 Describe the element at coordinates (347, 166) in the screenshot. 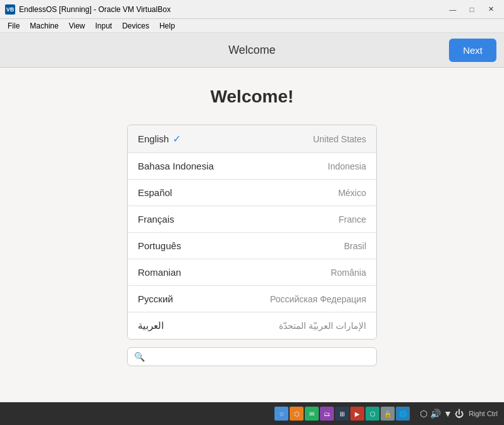

I see `lang-region-bahasa: Indonesia` at that location.